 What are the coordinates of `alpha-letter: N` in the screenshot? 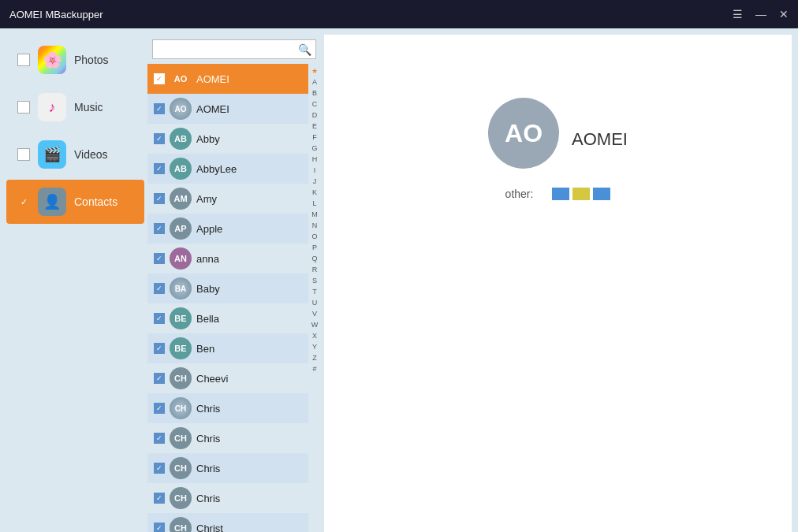 It's located at (315, 225).